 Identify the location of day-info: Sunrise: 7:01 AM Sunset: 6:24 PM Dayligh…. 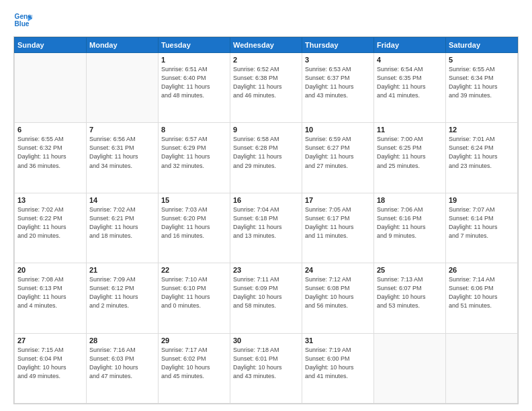
(482, 152).